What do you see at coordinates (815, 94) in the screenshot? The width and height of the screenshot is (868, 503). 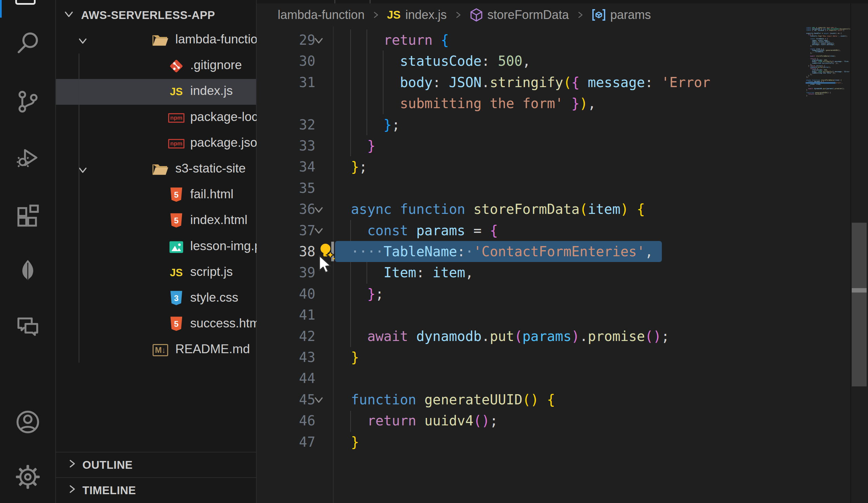 I see `minimap-line: return uuidv4();` at bounding box center [815, 94].